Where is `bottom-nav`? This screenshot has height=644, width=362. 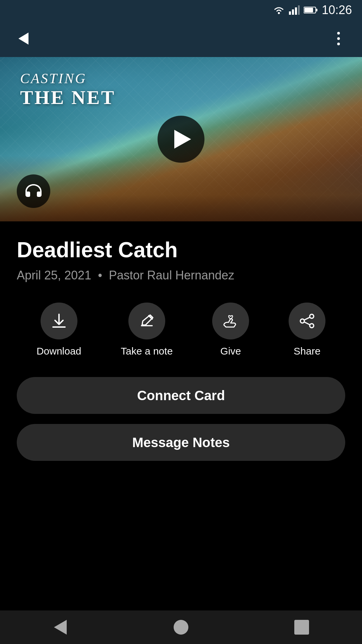 bottom-nav is located at coordinates (181, 627).